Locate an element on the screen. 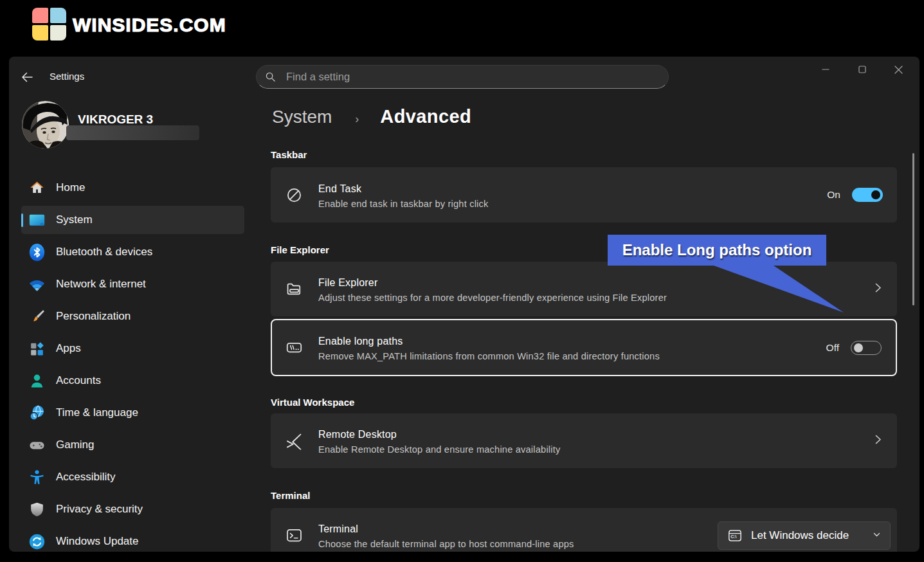  gaming-icon is located at coordinates (37, 445).